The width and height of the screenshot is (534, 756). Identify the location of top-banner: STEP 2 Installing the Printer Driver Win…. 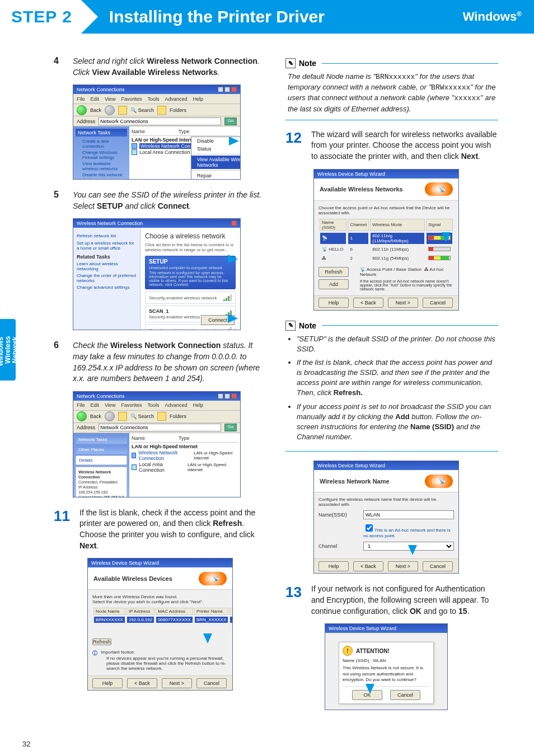
(267, 17).